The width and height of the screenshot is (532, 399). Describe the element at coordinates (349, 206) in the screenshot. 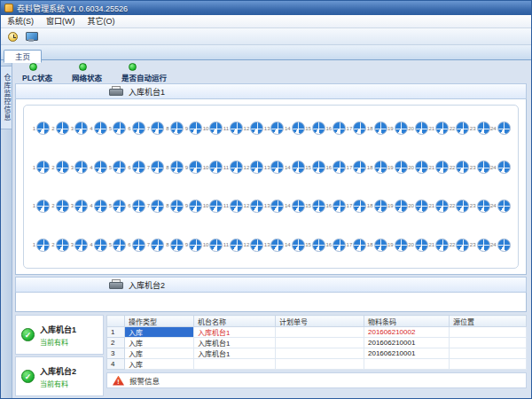

I see `reel-slot-number: 17` at that location.